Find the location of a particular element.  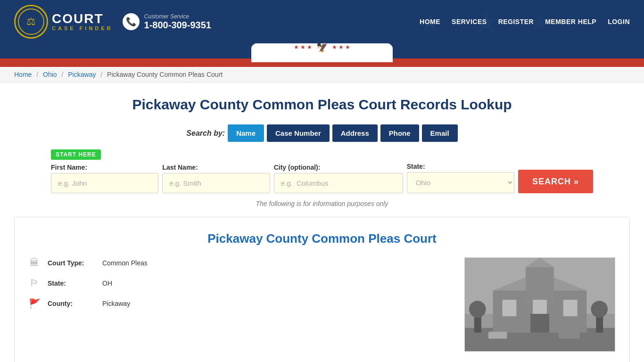

city-input is located at coordinates (339, 183).